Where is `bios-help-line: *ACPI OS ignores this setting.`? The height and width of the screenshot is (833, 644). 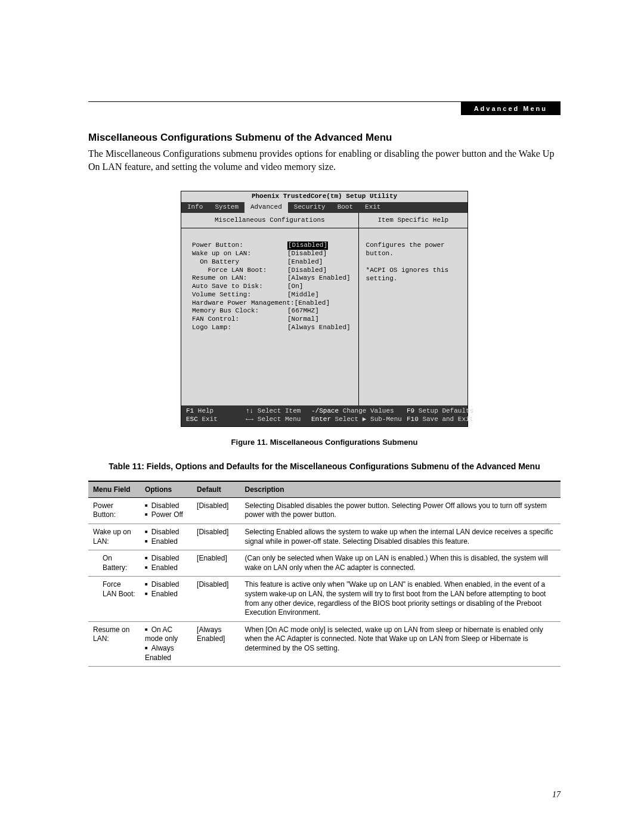 bios-help-line: *ACPI OS ignores this setting. is located at coordinates (414, 275).